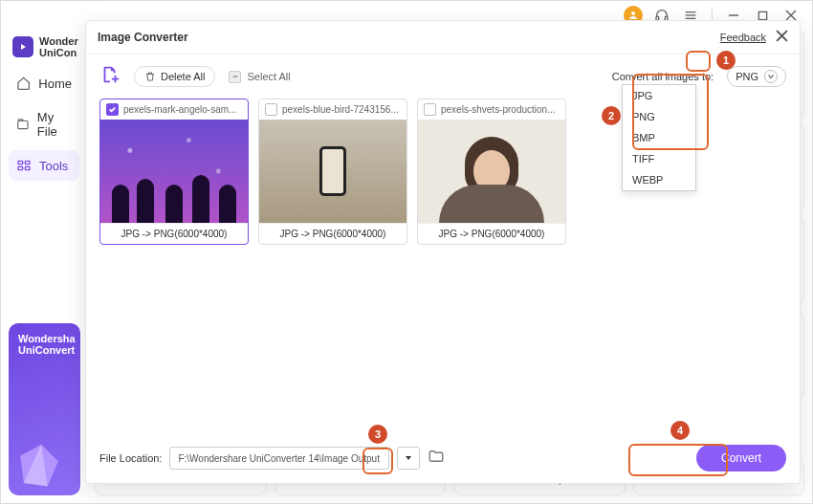 The width and height of the screenshot is (813, 504). I want to click on dropdown-item: TIFF, so click(659, 159).